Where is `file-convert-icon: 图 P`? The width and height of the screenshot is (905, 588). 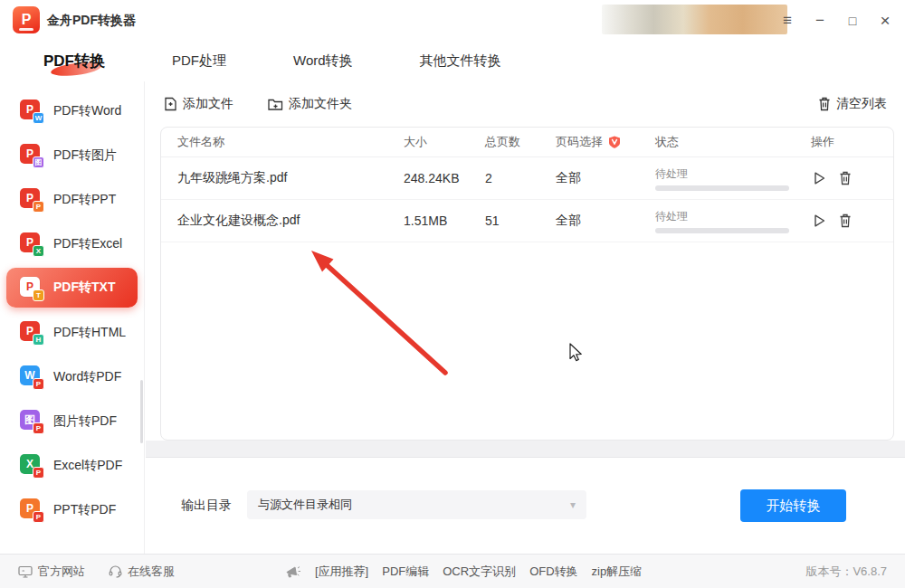
file-convert-icon: 图 P is located at coordinates (33, 422).